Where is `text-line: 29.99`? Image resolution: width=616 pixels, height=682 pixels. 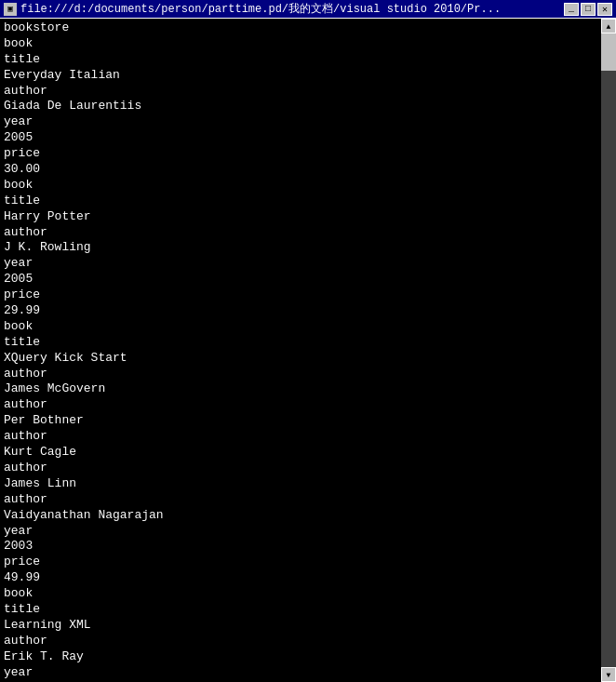 text-line: 29.99 is located at coordinates (301, 311).